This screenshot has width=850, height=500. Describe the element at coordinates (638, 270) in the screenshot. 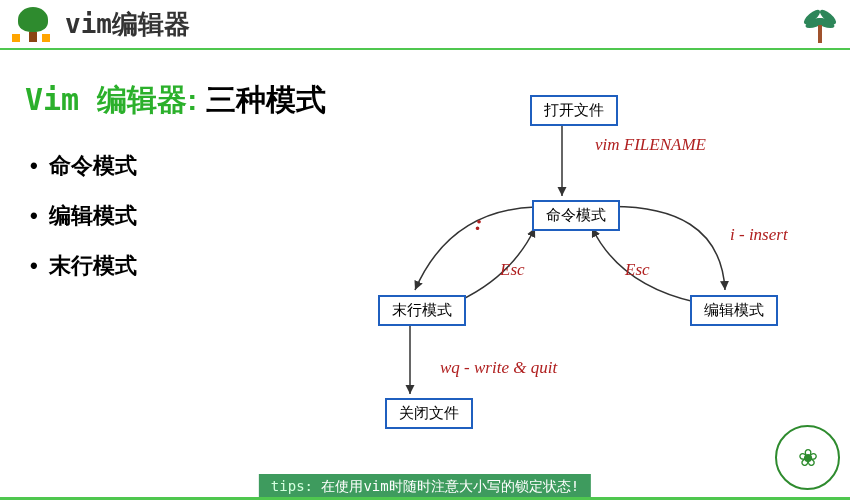

I see `annotation-esc-right: Esc` at that location.